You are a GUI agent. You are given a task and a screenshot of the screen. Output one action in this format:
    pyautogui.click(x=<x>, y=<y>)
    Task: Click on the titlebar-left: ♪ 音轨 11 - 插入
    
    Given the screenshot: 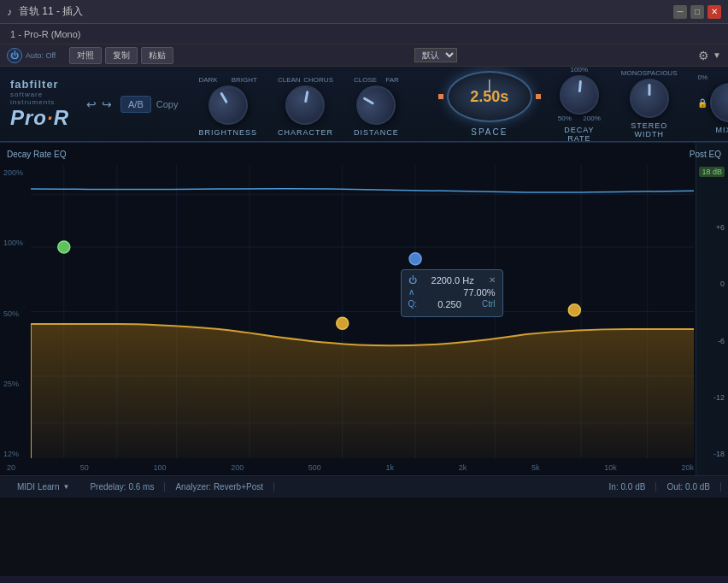 What is the action you would take?
    pyautogui.click(x=44, y=12)
    